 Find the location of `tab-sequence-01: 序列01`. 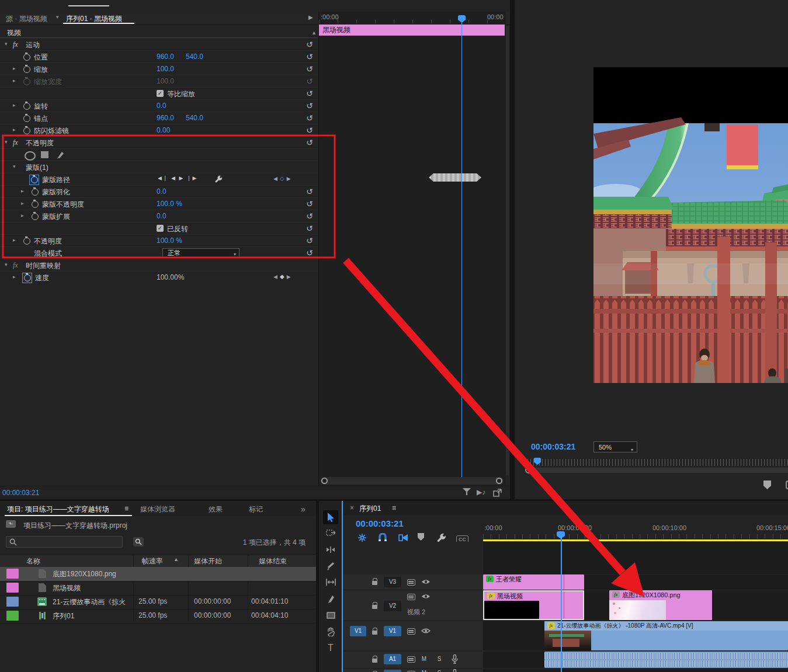

tab-sequence-01: 序列01 is located at coordinates (370, 509).